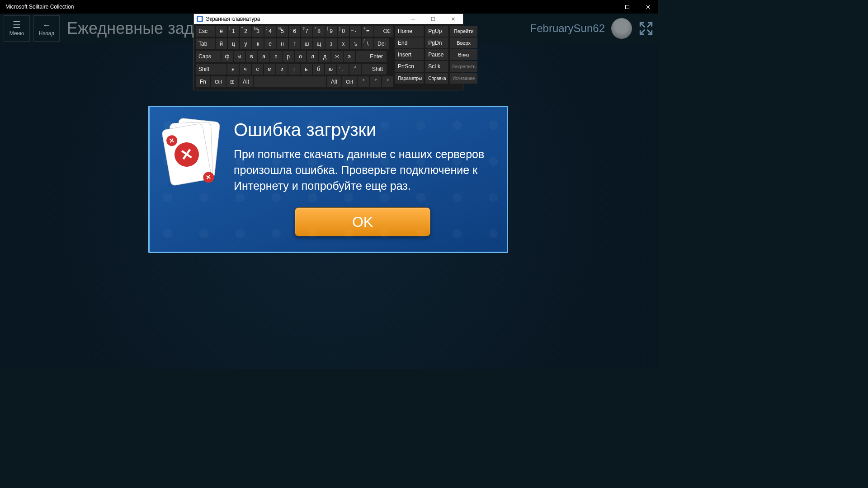 The height and width of the screenshot is (488, 868). I want to click on key-equals: +=, so click(368, 31).